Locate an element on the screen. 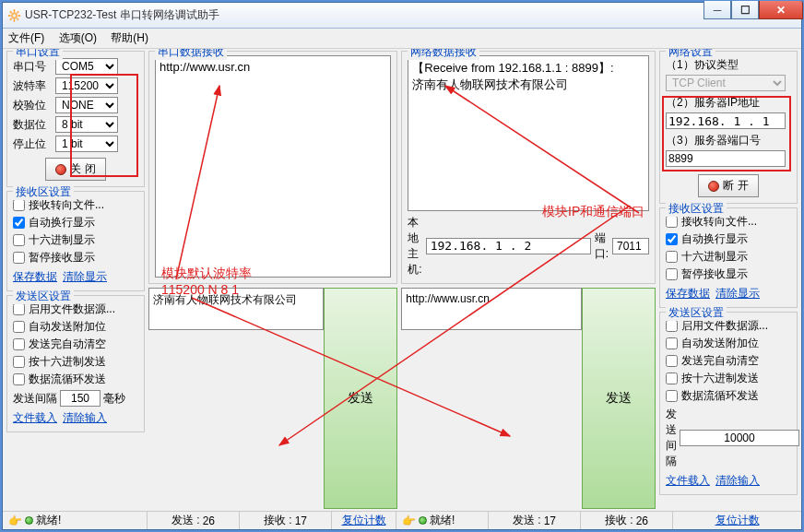 The width and height of the screenshot is (804, 532). label-port: 串口号 is located at coordinates (32, 66).